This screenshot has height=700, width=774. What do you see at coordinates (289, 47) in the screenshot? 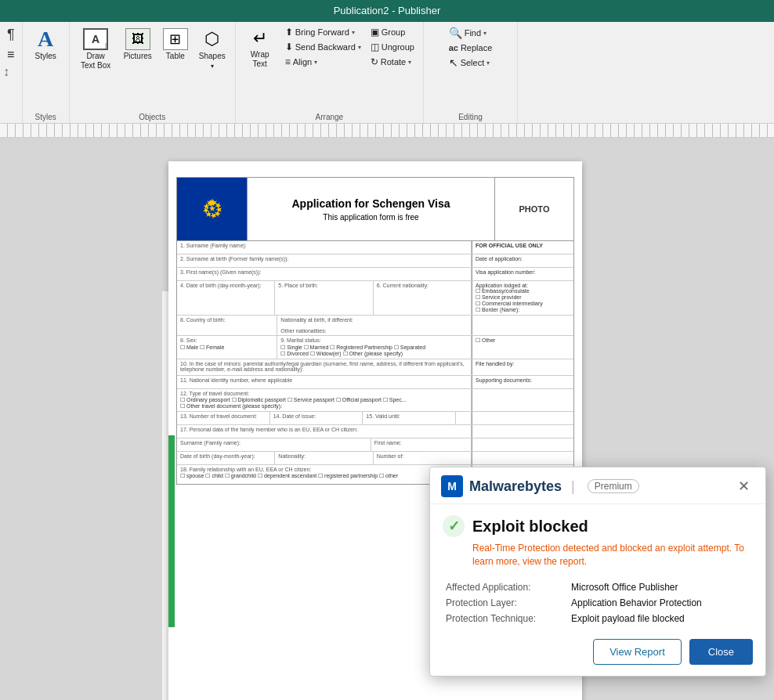
I see `send-backward-icon: ⬇` at bounding box center [289, 47].